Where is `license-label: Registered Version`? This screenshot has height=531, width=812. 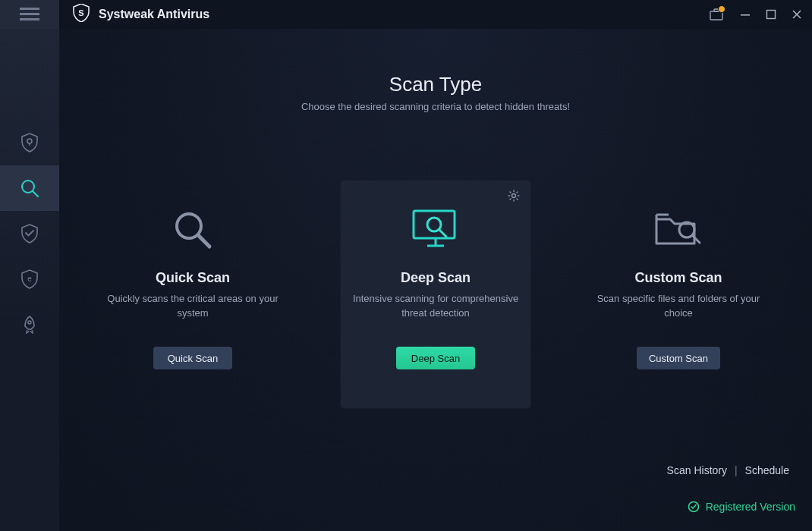 license-label: Registered Version is located at coordinates (751, 507).